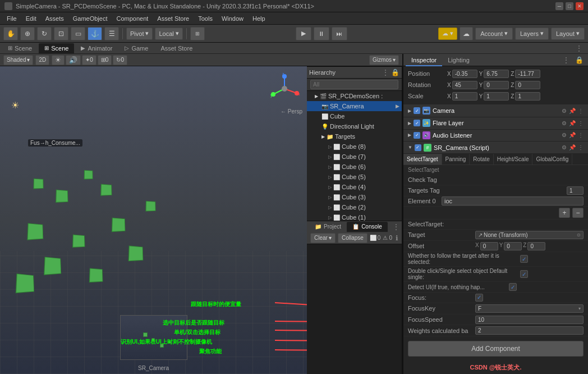 This screenshot has width=588, height=374. I want to click on element-0-input, so click(513, 201).